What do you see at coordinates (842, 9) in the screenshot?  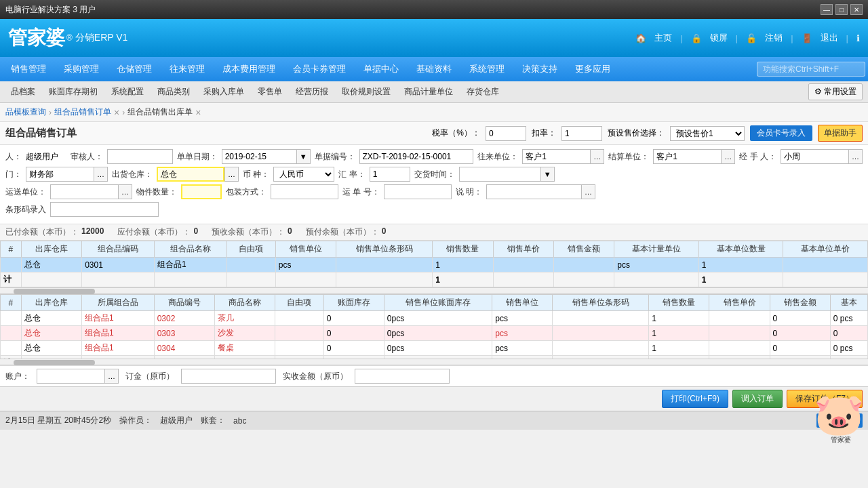 I see `maximize-btn: □` at bounding box center [842, 9].